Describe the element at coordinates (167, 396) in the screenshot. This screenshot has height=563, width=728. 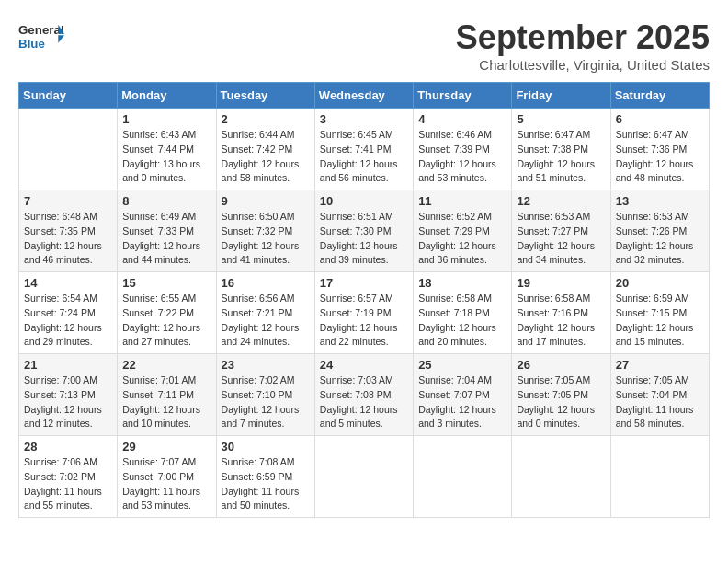
I see `calendar-cell: 22Sunrise: 7:01 AMSunset: 7:11 PMDayligh…` at that location.